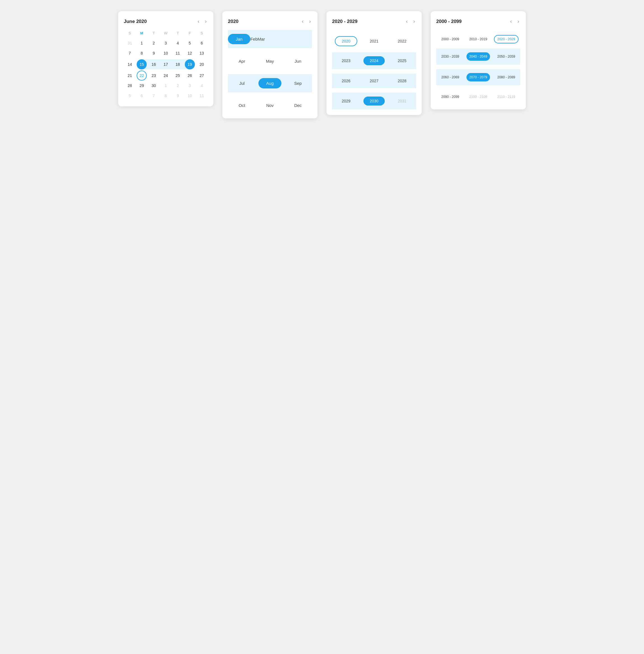  I want to click on prev-decade-button: ‹, so click(407, 22).